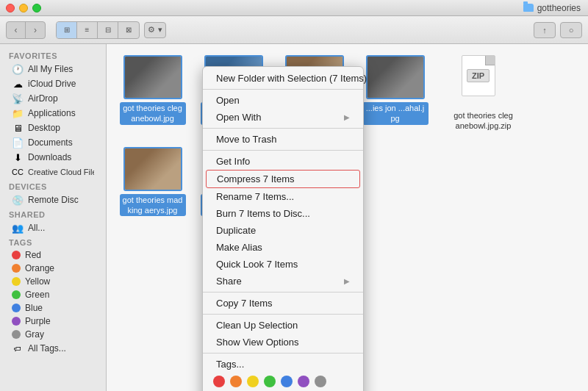  Describe the element at coordinates (240, 247) in the screenshot. I see `cm-item-label: Make Alias` at that location.